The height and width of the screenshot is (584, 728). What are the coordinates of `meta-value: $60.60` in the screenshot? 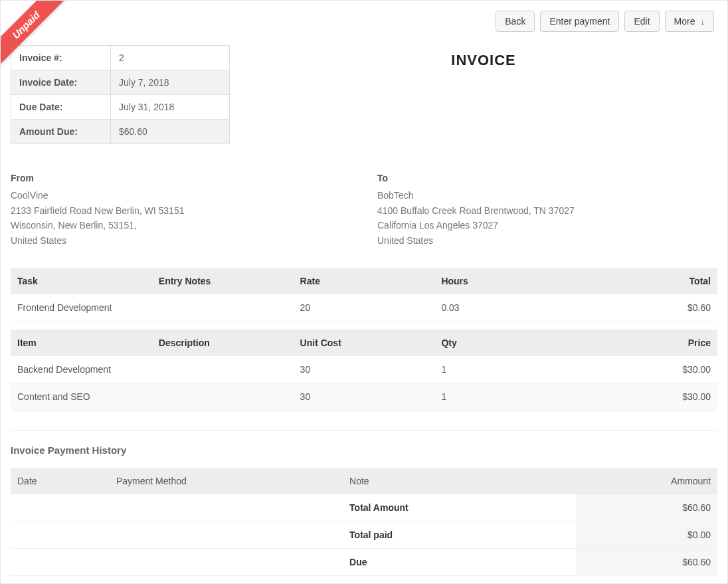 It's located at (170, 132).